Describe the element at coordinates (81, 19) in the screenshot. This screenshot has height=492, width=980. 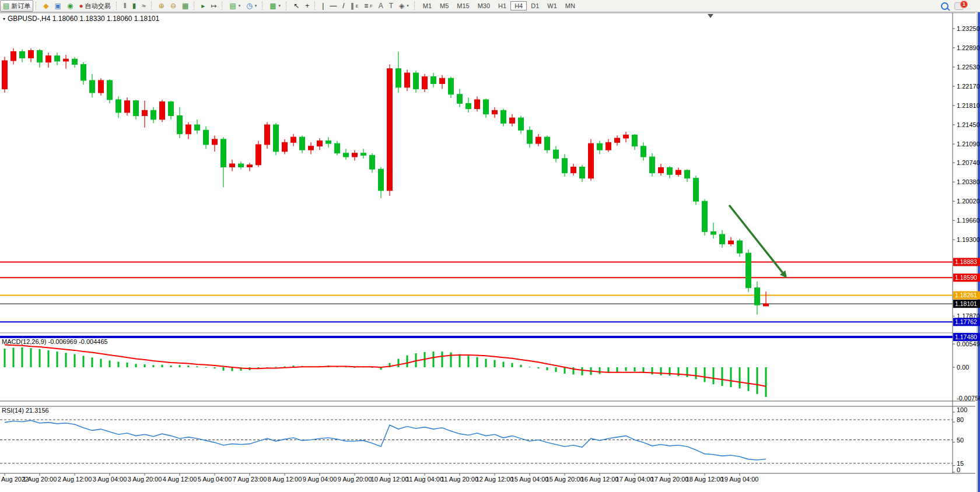
I see `chart-window-title: ▾ GBPUSD-,H4 1.18060 1.18330 1.18060 1.1…` at that location.